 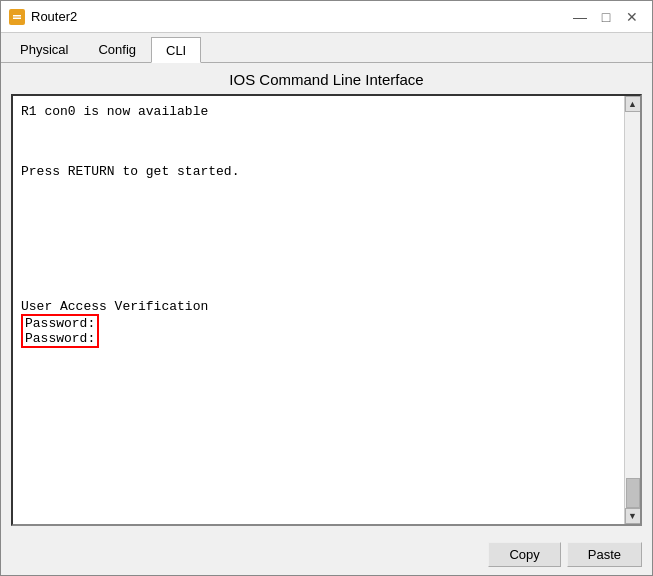 What do you see at coordinates (632, 17) in the screenshot?
I see `close-button: ✕` at bounding box center [632, 17].